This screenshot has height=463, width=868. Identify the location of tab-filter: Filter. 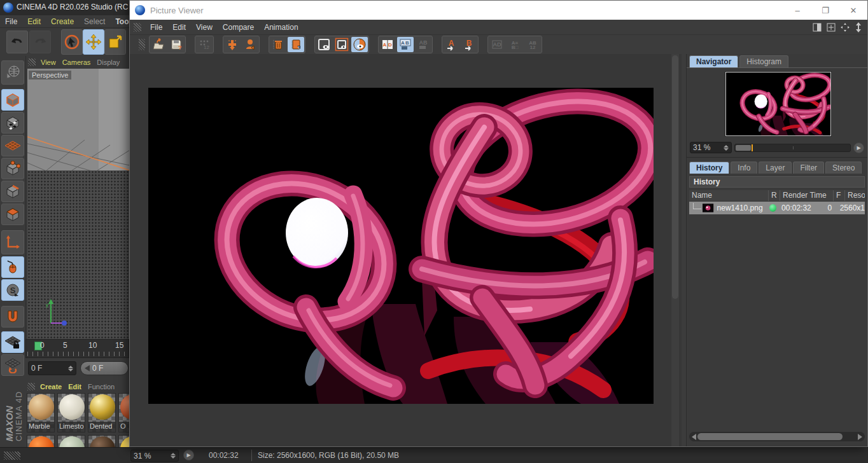
(808, 168).